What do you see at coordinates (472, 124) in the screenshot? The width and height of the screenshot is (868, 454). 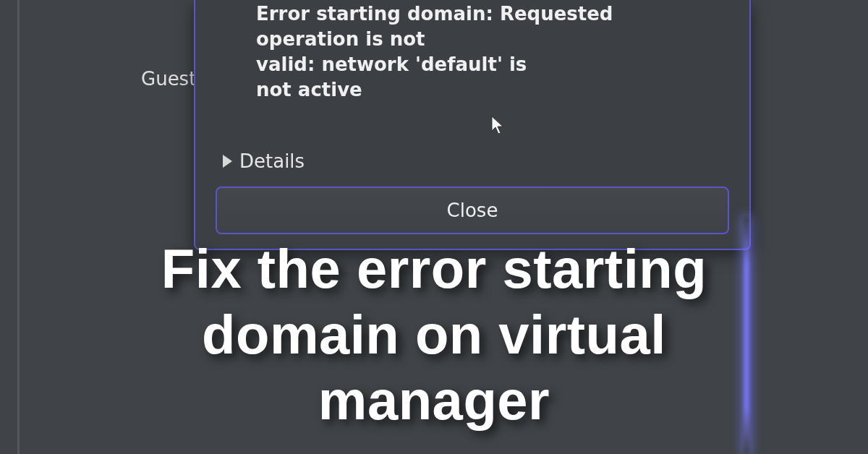 I see `cursor-area` at bounding box center [472, 124].